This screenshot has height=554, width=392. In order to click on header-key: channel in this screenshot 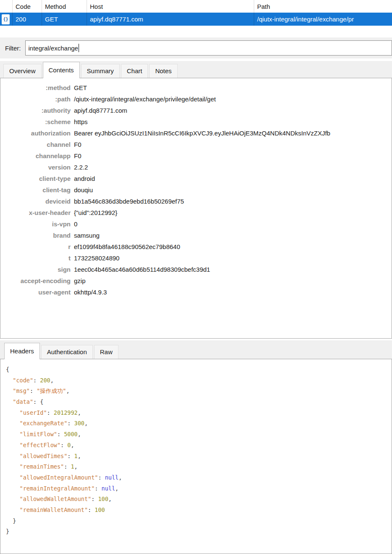, I will do `click(35, 145)`.